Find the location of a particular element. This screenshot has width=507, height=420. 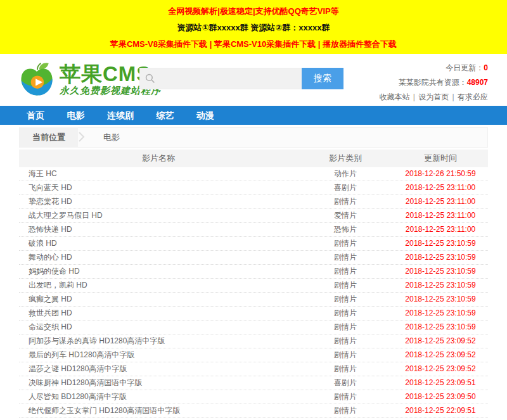

movie-name-link: 战大理之罗马假日 HD is located at coordinates (158, 215).